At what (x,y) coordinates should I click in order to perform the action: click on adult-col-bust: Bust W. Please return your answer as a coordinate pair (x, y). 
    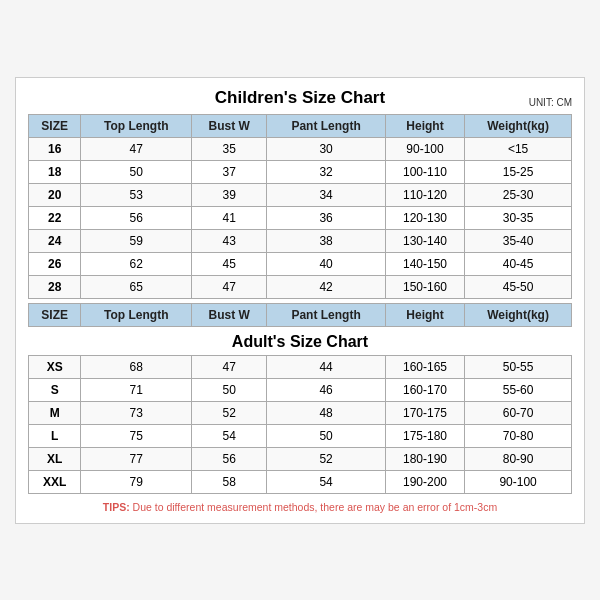
    Looking at the image, I should click on (230, 314).